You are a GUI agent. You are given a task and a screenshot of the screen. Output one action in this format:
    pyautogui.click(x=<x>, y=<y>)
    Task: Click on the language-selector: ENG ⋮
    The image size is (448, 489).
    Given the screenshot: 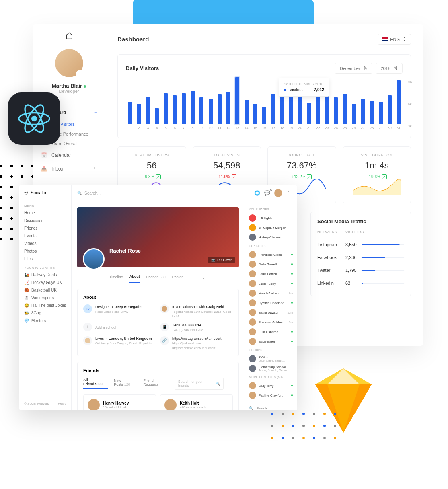 What is the action you would take?
    pyautogui.click(x=394, y=39)
    